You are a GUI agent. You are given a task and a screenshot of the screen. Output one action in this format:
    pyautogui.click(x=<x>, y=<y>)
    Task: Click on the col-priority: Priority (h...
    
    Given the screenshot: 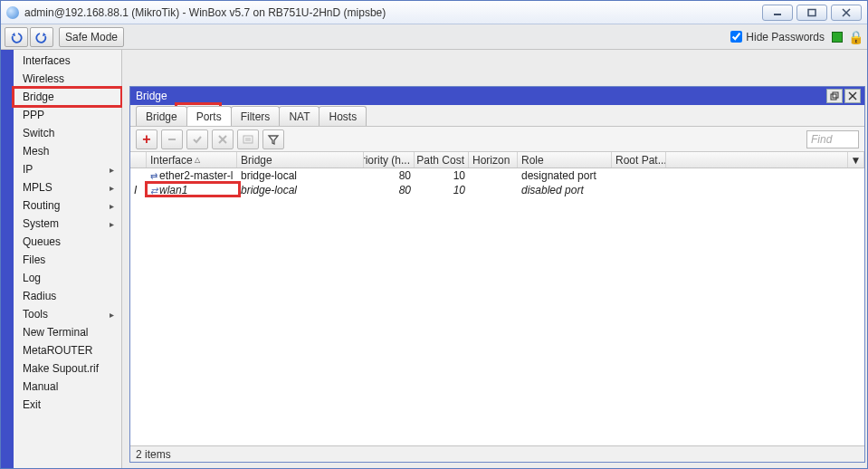 What is the action you would take?
    pyautogui.click(x=389, y=159)
    